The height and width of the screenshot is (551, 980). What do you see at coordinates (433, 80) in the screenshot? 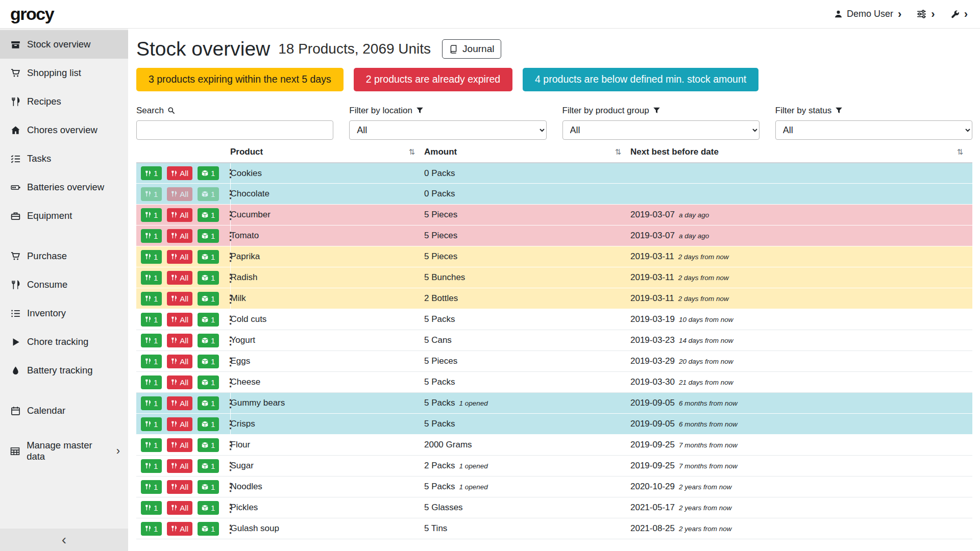
I see `alert-expired: 2 products are already expired` at bounding box center [433, 80].